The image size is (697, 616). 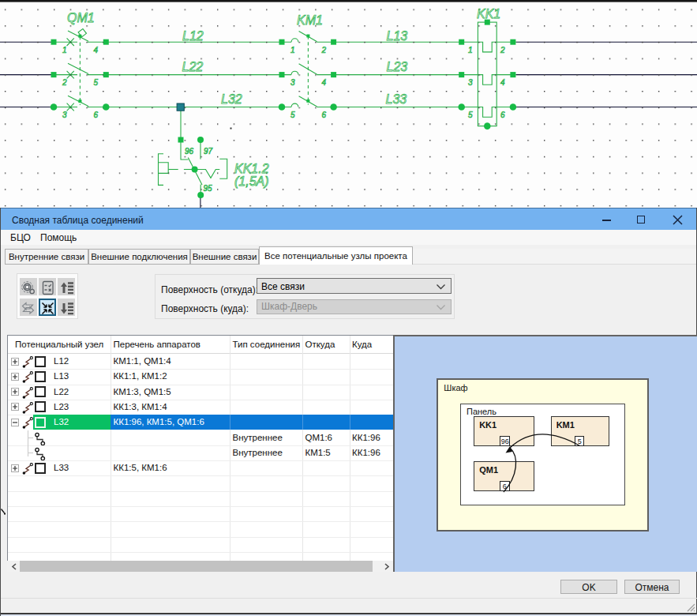 What do you see at coordinates (193, 66) in the screenshot?
I see `svg-text: L22` at bounding box center [193, 66].